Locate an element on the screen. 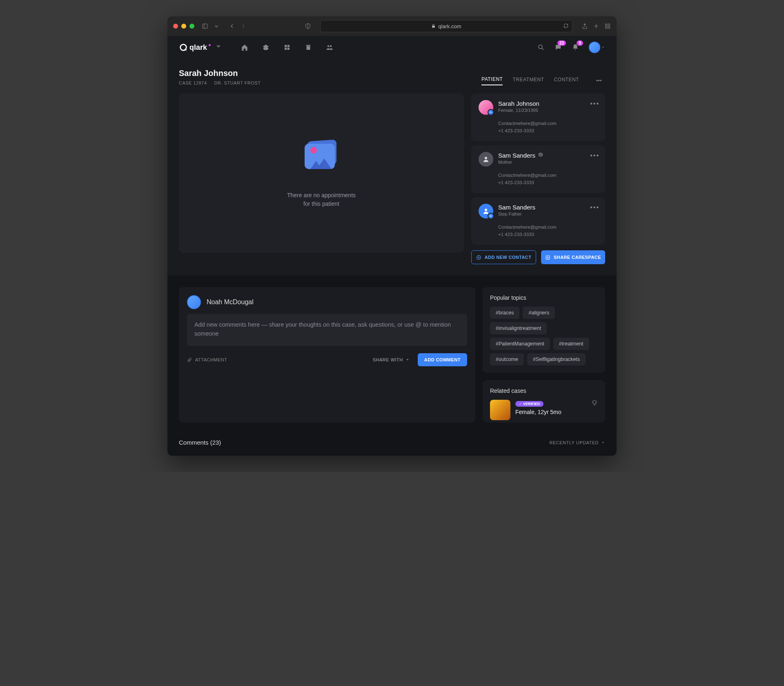 The height and width of the screenshot is (686, 784). related-case-card: VERIFIED Female, 12yr 5mo is located at coordinates (544, 410).